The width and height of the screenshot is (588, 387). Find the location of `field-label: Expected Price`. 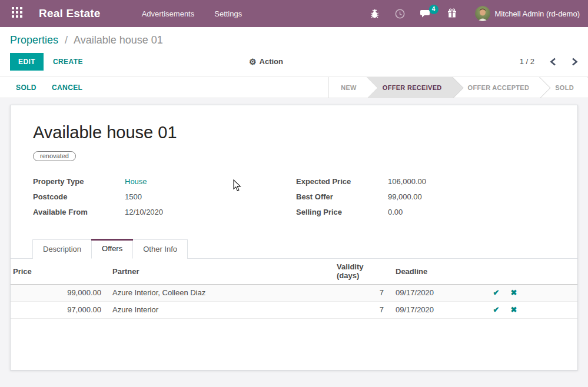

field-label: Expected Price is located at coordinates (342, 181).